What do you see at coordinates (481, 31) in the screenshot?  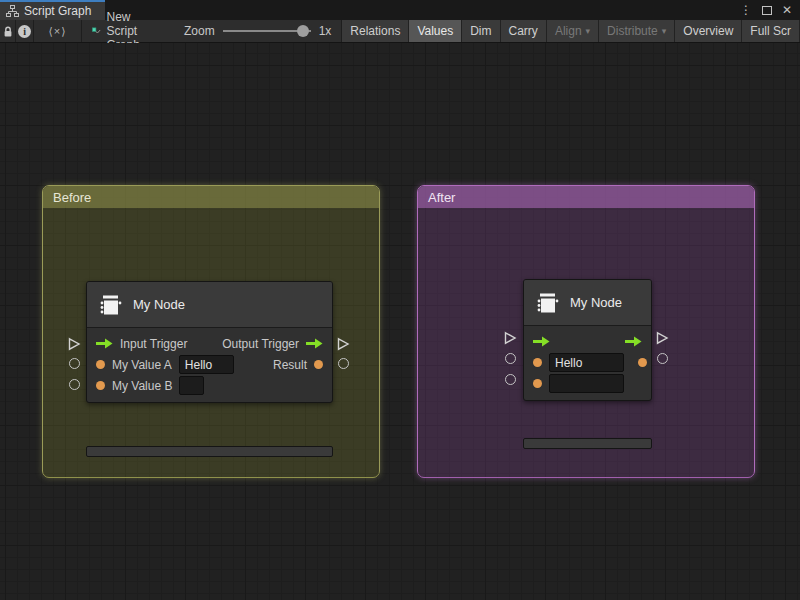 I see `dim-button: Dim` at bounding box center [481, 31].